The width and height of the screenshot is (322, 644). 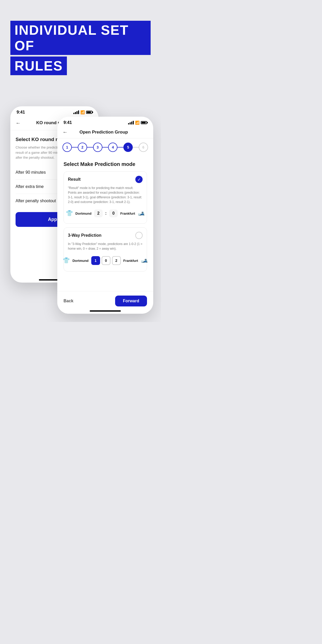 What do you see at coordinates (105, 195) in the screenshot?
I see `result-mode-desc: "Result" mode is for predicting the matc…` at bounding box center [105, 195].